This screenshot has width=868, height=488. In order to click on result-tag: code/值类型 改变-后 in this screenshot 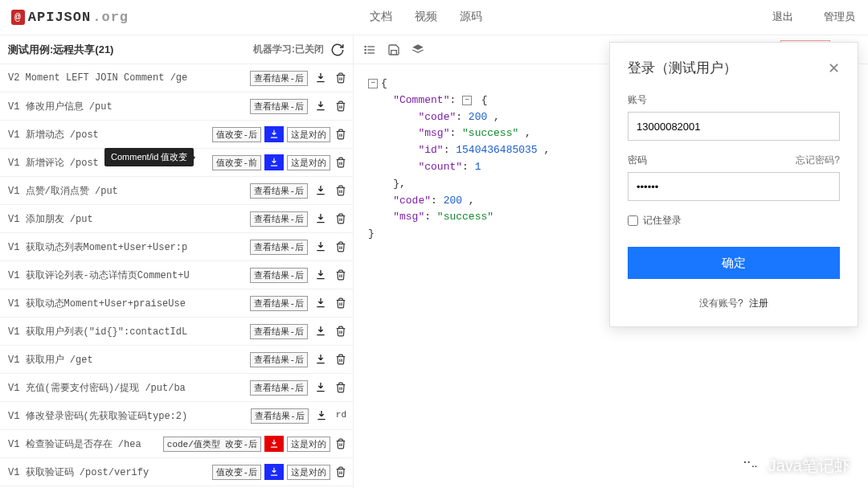, I will do `click(212, 444)`.